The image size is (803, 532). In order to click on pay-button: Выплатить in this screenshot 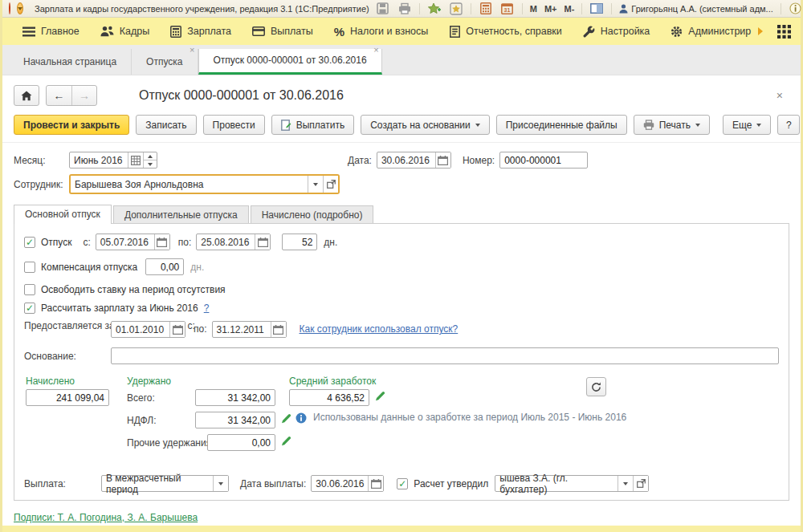, I will do `click(313, 125)`.